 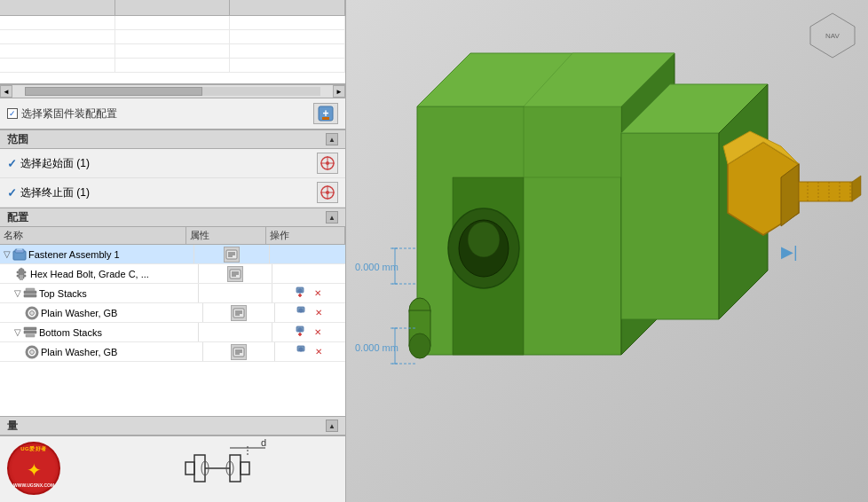 What do you see at coordinates (172, 91) in the screenshot?
I see `scrollbar-track` at bounding box center [172, 91].